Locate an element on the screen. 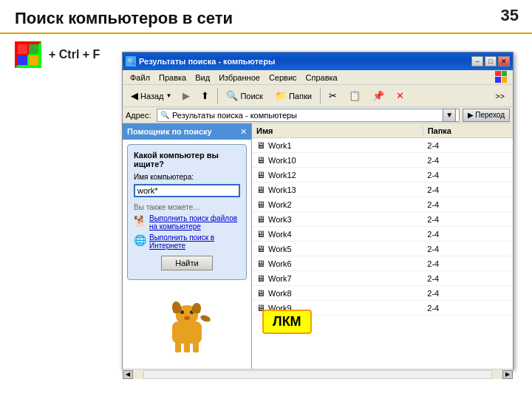 This screenshot has width=532, height=399. toolbar-separator2 is located at coordinates (321, 96).